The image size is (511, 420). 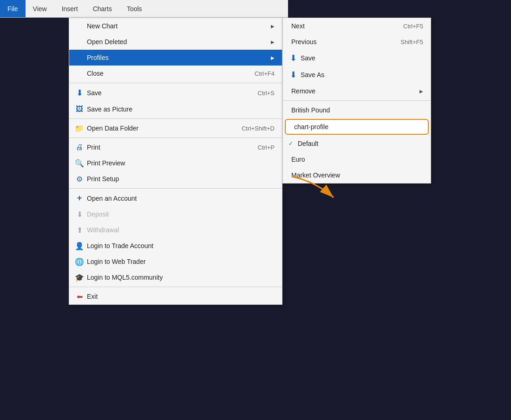 I want to click on menu-item-profiles: Profiles ▶, so click(x=176, y=58).